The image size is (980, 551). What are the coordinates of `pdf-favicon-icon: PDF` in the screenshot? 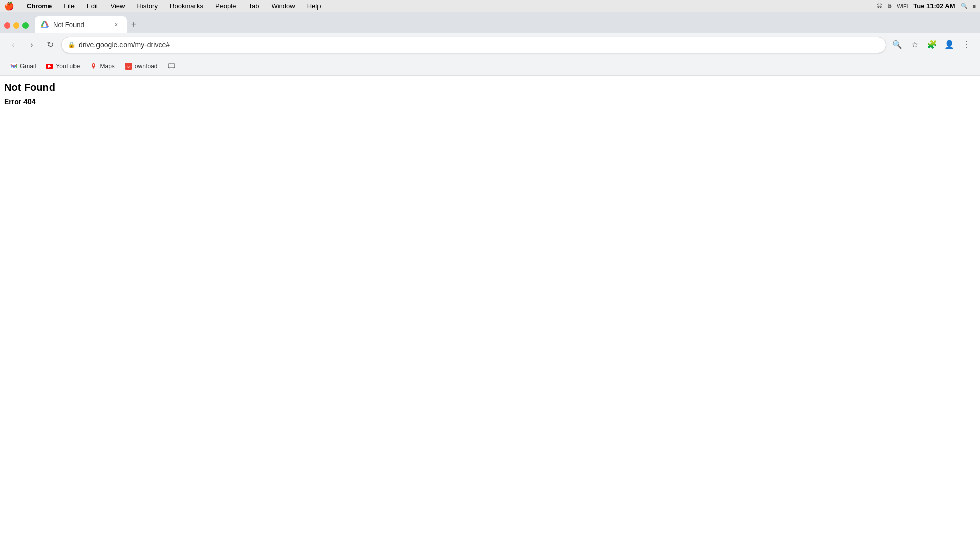 It's located at (129, 66).